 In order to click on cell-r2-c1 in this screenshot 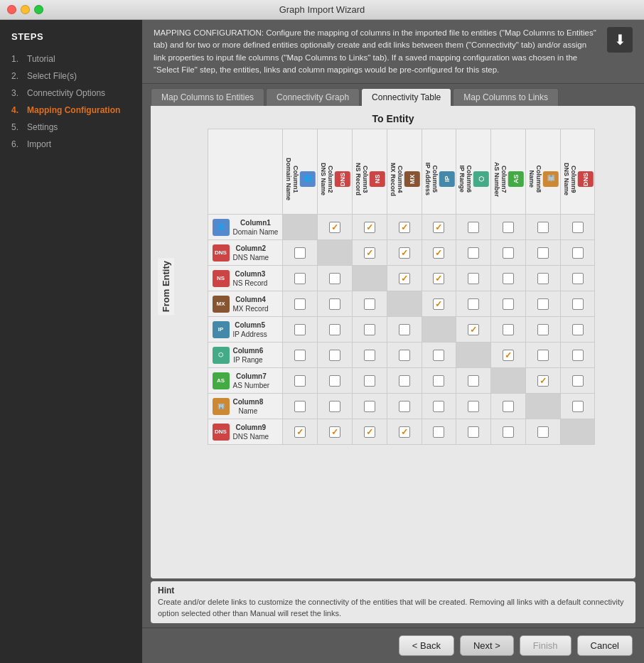, I will do `click(300, 253)`.